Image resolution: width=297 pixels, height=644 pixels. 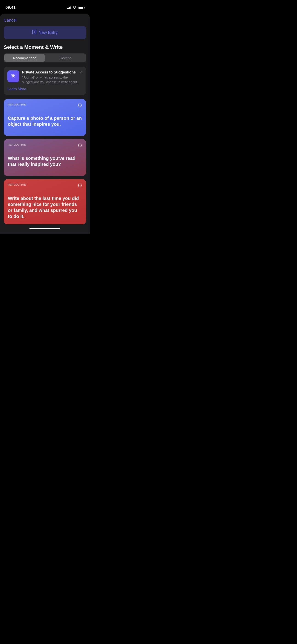 I want to click on tab-recommended: Recommended, so click(x=24, y=58).